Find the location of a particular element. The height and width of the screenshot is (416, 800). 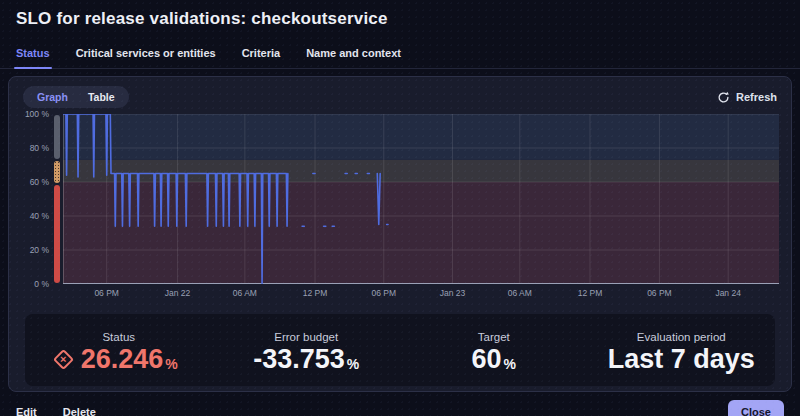

y-tick-label: 40 % is located at coordinates (40, 216).